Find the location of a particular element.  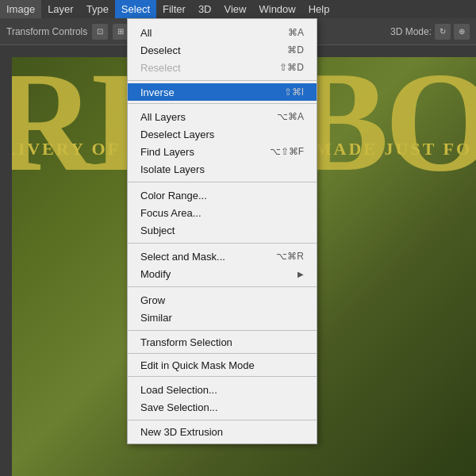

ruler-vertical is located at coordinates (6, 260).